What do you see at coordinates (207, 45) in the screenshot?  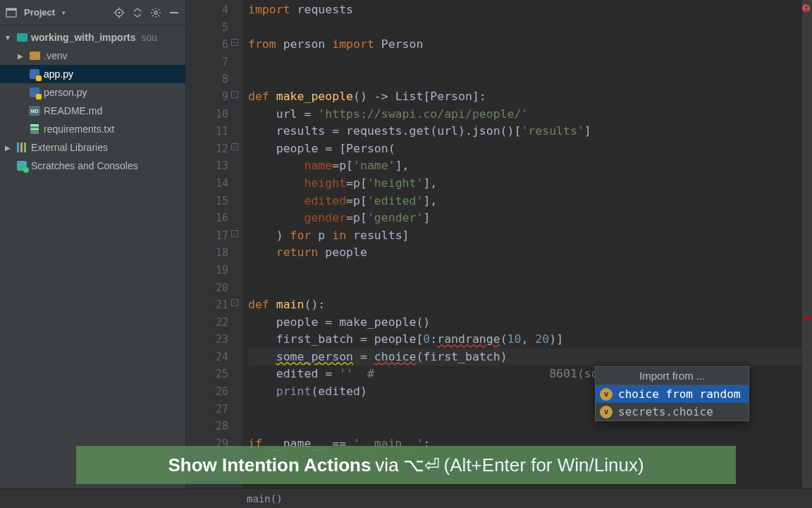 I see `line-number: 6−` at bounding box center [207, 45].